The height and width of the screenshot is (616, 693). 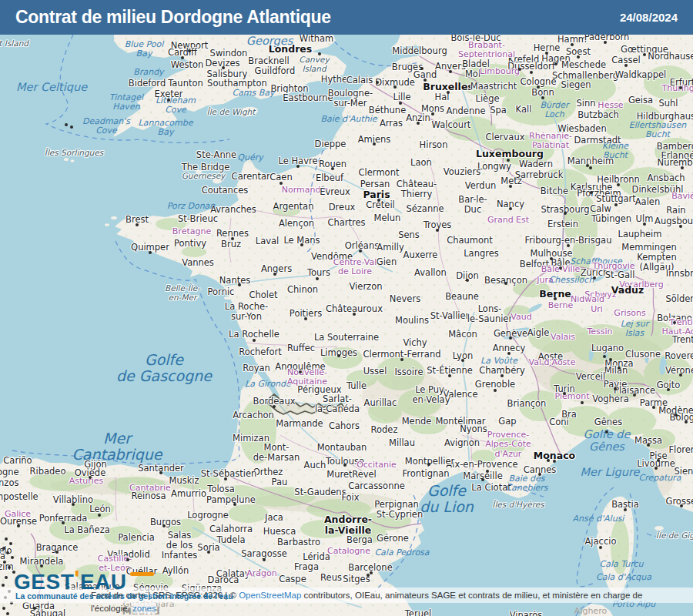 I want to click on map-label: Hythe, so click(x=334, y=80).